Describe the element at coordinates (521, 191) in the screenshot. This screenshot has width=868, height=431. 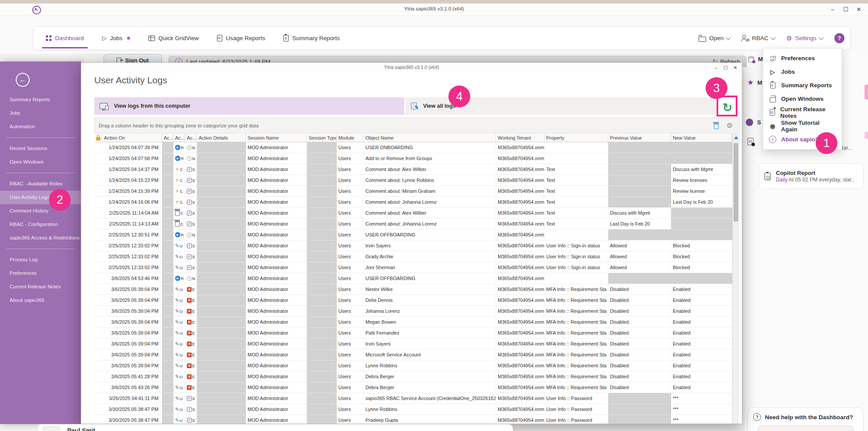
I see `tenant-value: M365x88704954.onm` at that location.